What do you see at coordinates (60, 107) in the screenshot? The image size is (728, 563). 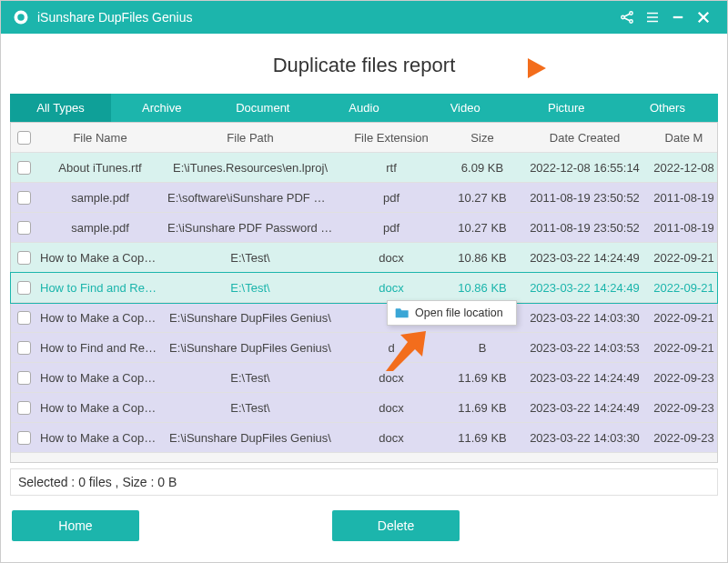 I see `tab-all-types: All Types` at bounding box center [60, 107].